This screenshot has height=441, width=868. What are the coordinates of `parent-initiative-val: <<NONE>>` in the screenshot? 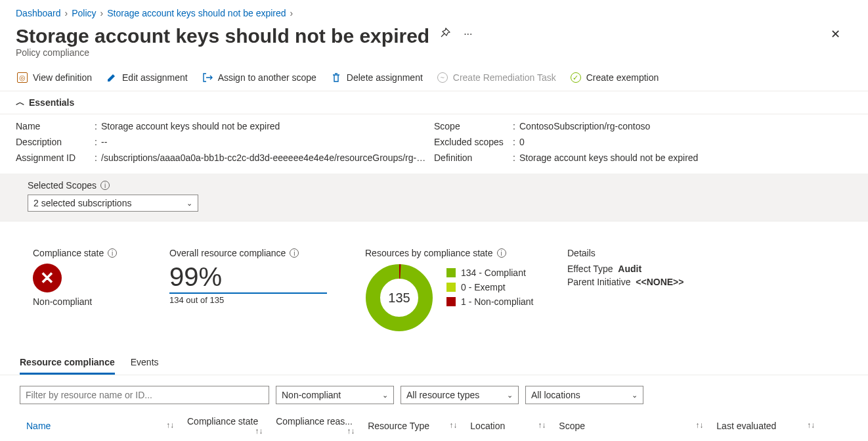 It's located at (659, 282).